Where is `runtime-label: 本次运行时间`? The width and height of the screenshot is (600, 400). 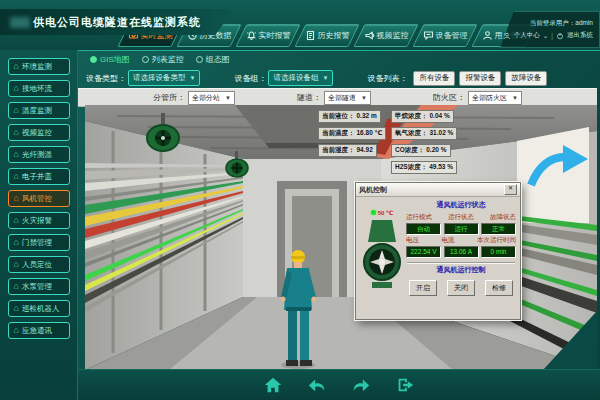 runtime-label: 本次运行时间 is located at coordinates (496, 240).